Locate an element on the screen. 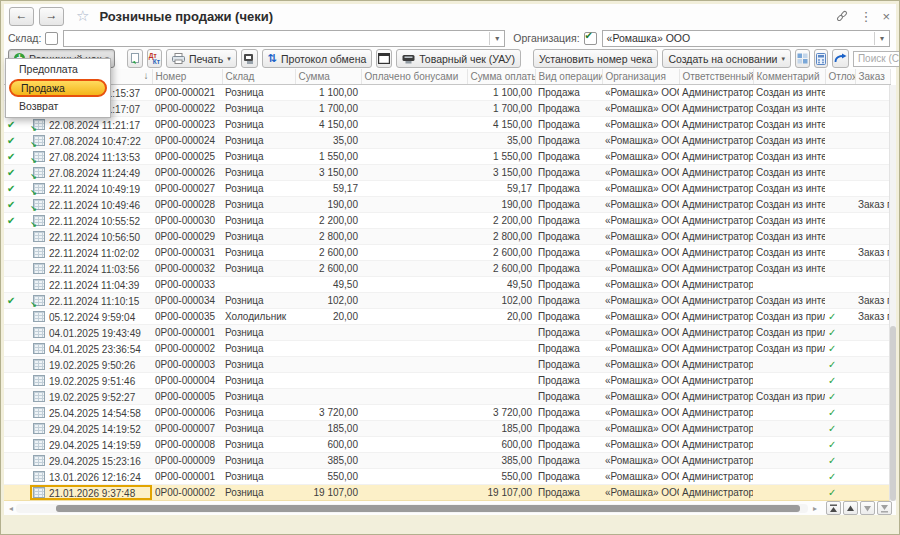 The height and width of the screenshot is (535, 900). cell-sum: 190,00 is located at coordinates (328, 205).